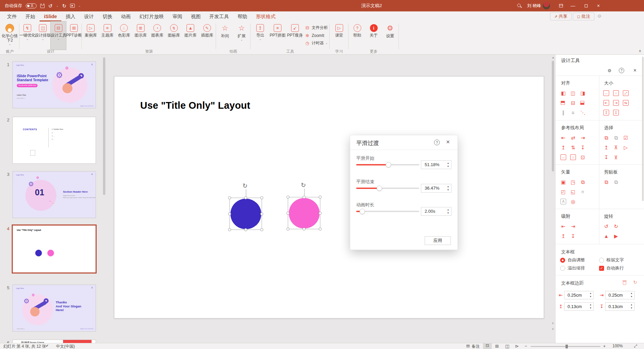 This screenshot has width=644, height=349. What do you see at coordinates (507, 346) in the screenshot?
I see `reading-view-icon: ◫` at bounding box center [507, 346].